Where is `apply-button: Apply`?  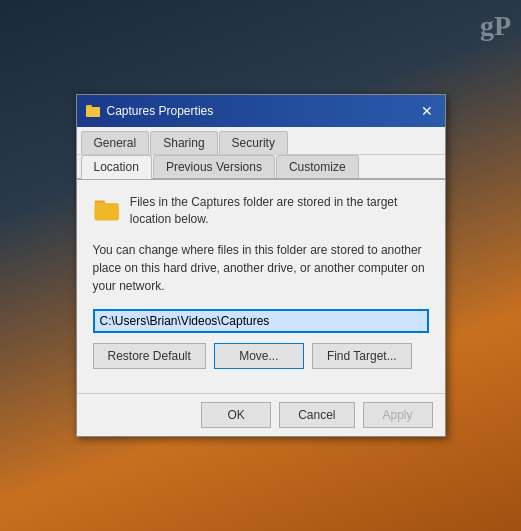
apply-button: Apply is located at coordinates (398, 415).